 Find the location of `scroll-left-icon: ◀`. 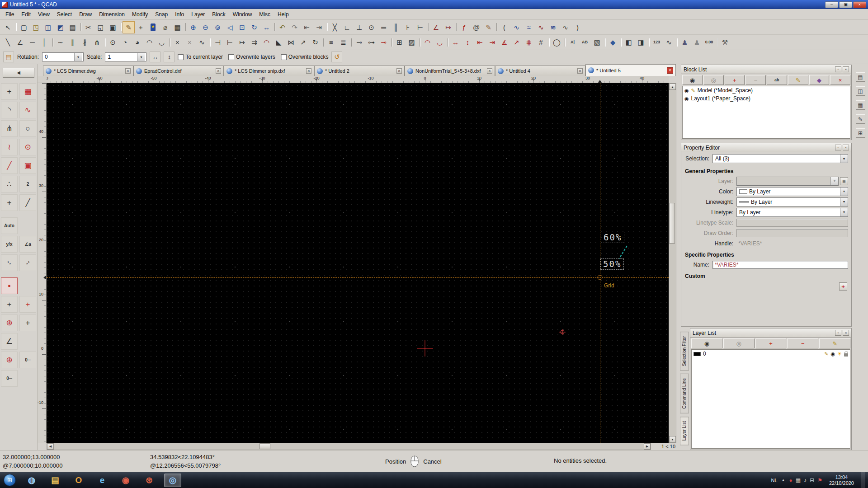

scroll-left-icon: ◀ is located at coordinates (51, 446).